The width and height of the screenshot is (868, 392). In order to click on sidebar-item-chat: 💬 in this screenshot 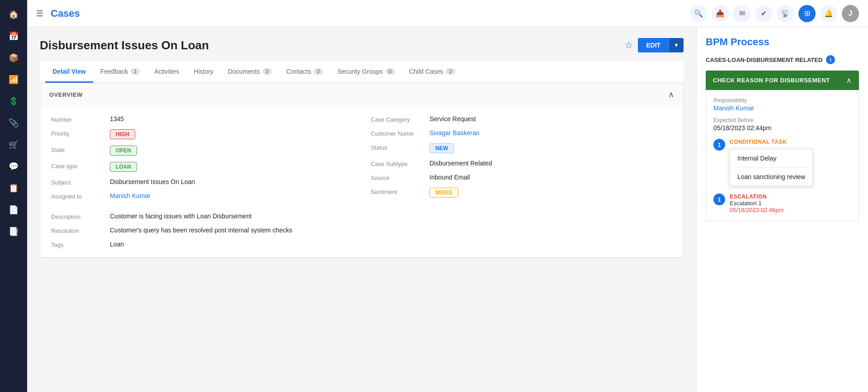, I will do `click(14, 166)`.